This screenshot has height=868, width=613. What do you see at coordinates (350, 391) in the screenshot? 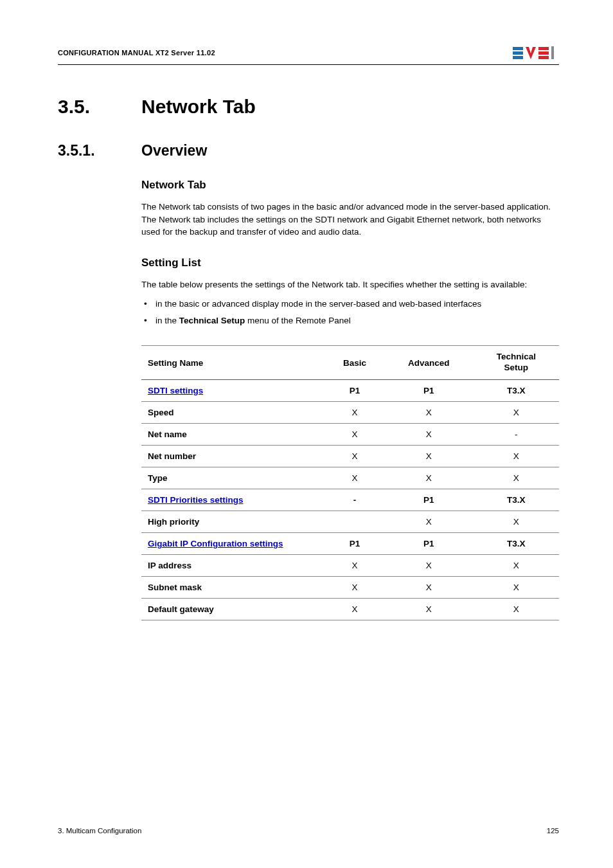
I see `table-row: SDTI settingsP1P1T3.X` at bounding box center [350, 391].